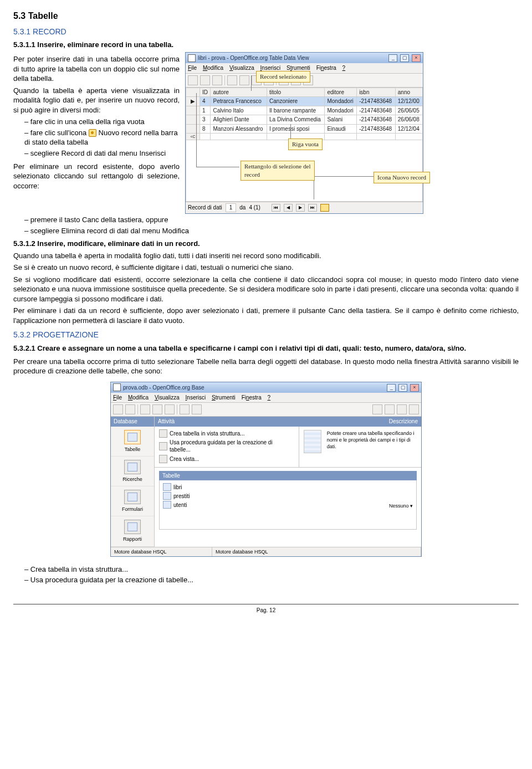 The image size is (532, 769). Describe the element at coordinates (376, 92) in the screenshot. I see `col-header: isbn` at that location.